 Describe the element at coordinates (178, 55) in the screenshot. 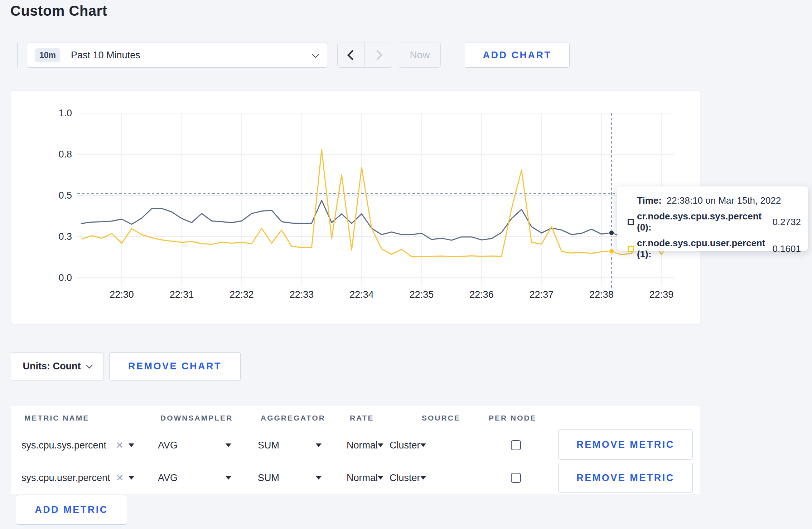

I see `time-range-select: 10m Past 10 Minutes` at that location.